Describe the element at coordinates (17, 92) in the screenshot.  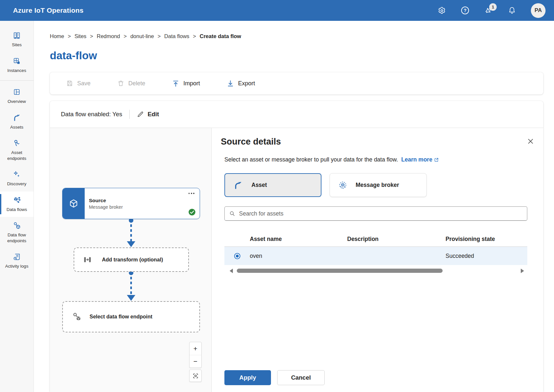
I see `overview-icon` at that location.